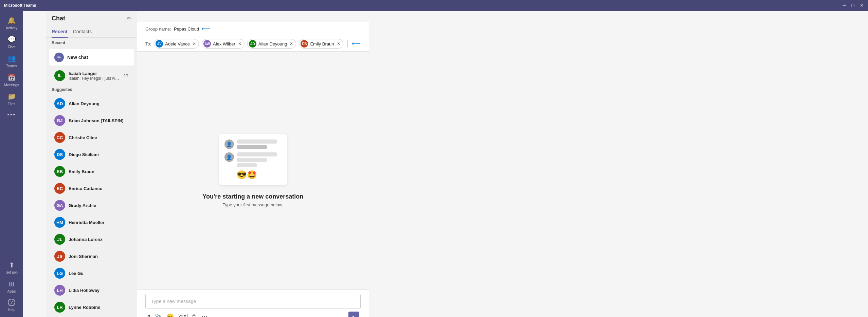  Describe the element at coordinates (82, 32) in the screenshot. I see `tab-contacts: Contacts` at that location.